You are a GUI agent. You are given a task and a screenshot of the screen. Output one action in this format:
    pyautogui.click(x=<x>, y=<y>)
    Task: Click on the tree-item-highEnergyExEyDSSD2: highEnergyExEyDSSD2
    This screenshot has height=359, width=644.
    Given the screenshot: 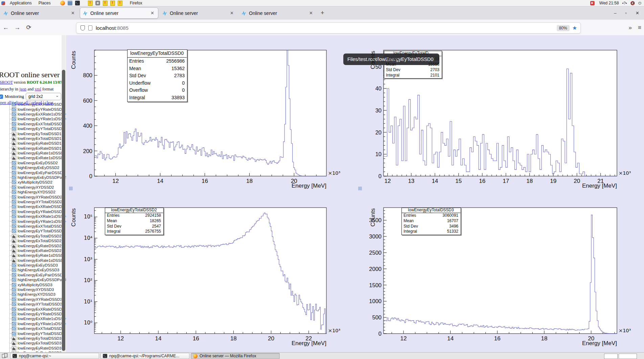 What is the action you would take?
    pyautogui.click(x=38, y=168)
    